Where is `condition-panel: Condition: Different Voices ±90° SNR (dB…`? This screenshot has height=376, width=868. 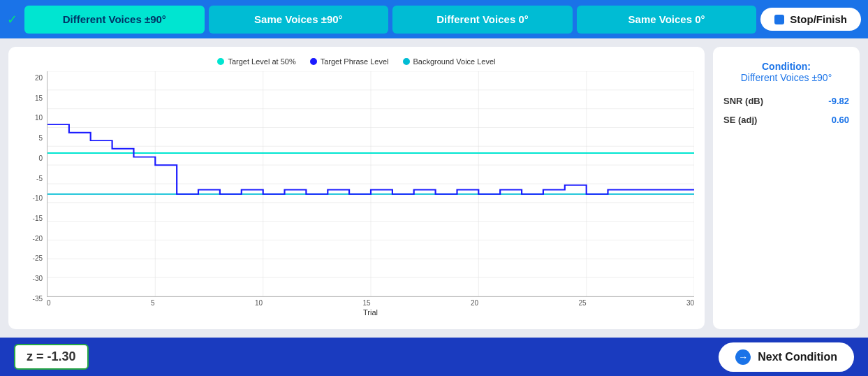
condition-panel: Condition: Different Voices ±90° SNR (dB… is located at coordinates (786, 188).